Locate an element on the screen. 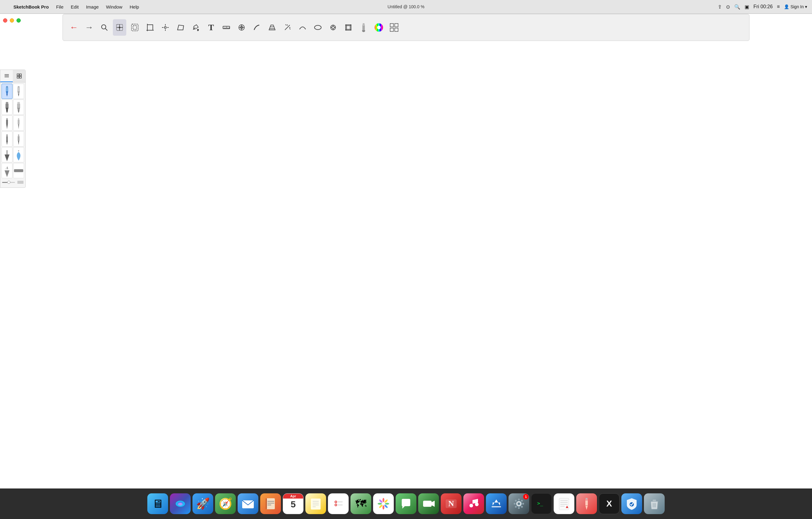 This screenshot has height=519, width=812. dock-terminal: >_ is located at coordinates (542, 504).